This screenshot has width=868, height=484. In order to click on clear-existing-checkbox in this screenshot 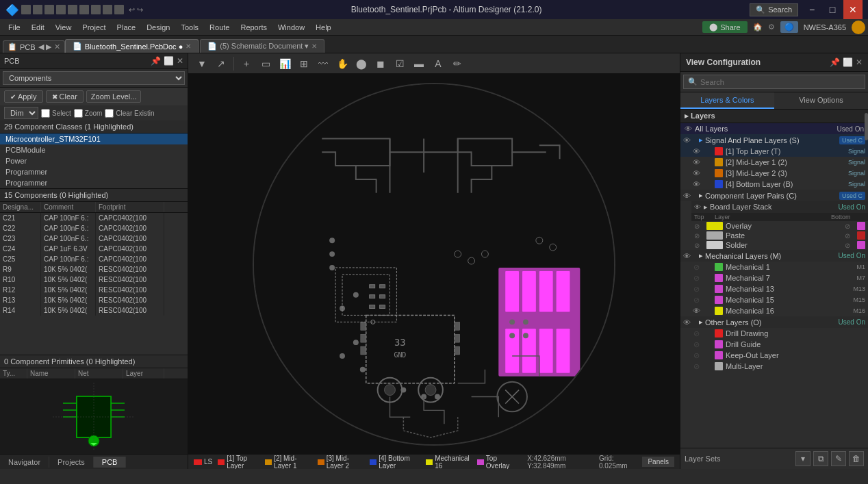, I will do `click(110, 114)`.